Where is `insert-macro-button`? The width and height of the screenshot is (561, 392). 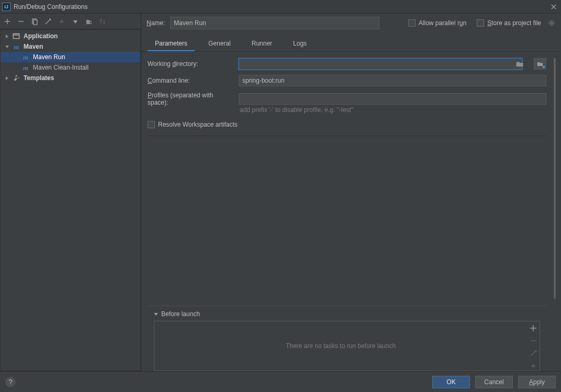 insert-macro-button is located at coordinates (540, 64).